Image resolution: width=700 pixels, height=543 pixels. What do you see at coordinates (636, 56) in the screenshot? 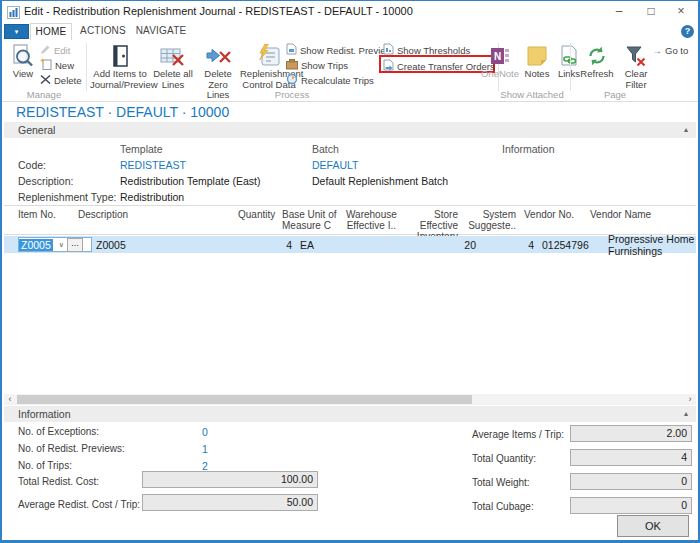
I see `clear-filter-icon` at bounding box center [636, 56].